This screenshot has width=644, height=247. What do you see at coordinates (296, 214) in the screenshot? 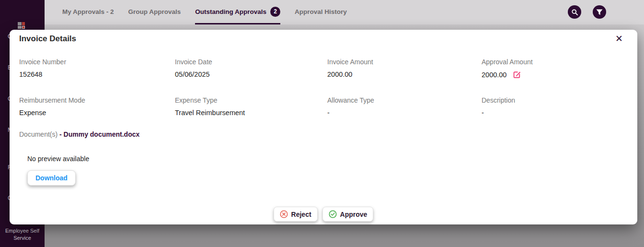
I see `reject-button: Reject` at bounding box center [296, 214].